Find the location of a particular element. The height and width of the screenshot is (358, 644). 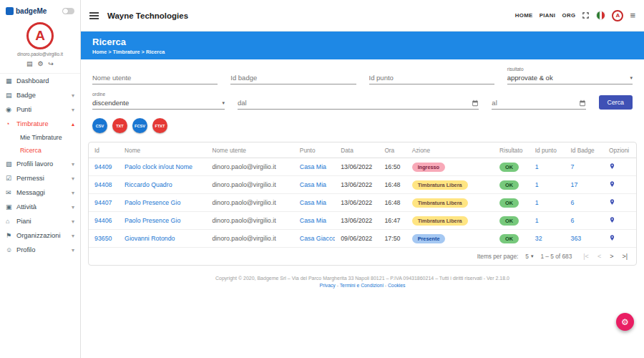

export-buttons: CSVTXTFCSVFTXT is located at coordinates (362, 126).